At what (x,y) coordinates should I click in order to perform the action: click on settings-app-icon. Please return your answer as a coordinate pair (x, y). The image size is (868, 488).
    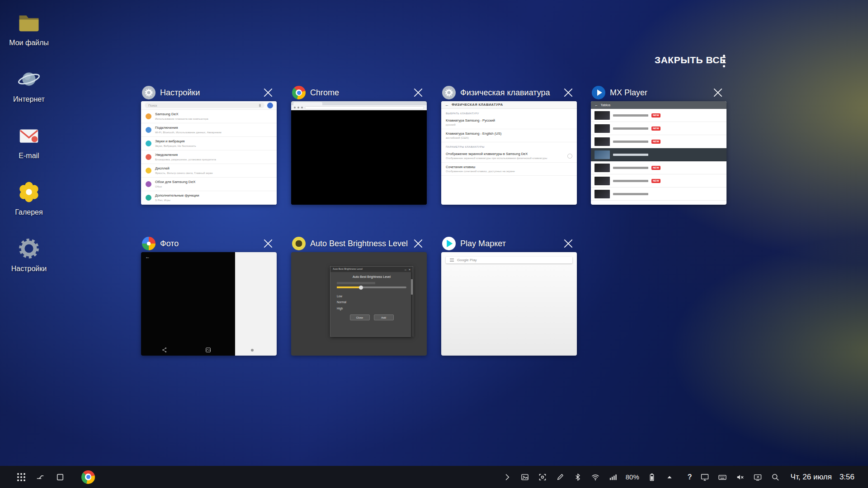
    Looking at the image, I should click on (149, 93).